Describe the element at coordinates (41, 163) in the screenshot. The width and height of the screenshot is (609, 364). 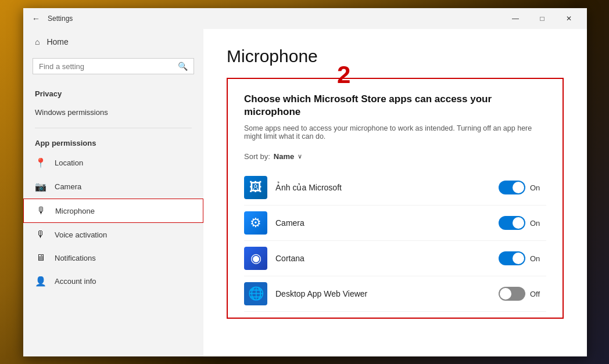
I see `location-icon: 📍` at that location.